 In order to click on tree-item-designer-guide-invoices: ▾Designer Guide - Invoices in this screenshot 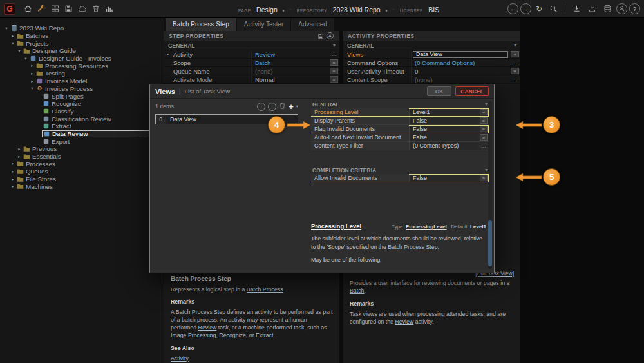, I will do `click(82, 59)`.